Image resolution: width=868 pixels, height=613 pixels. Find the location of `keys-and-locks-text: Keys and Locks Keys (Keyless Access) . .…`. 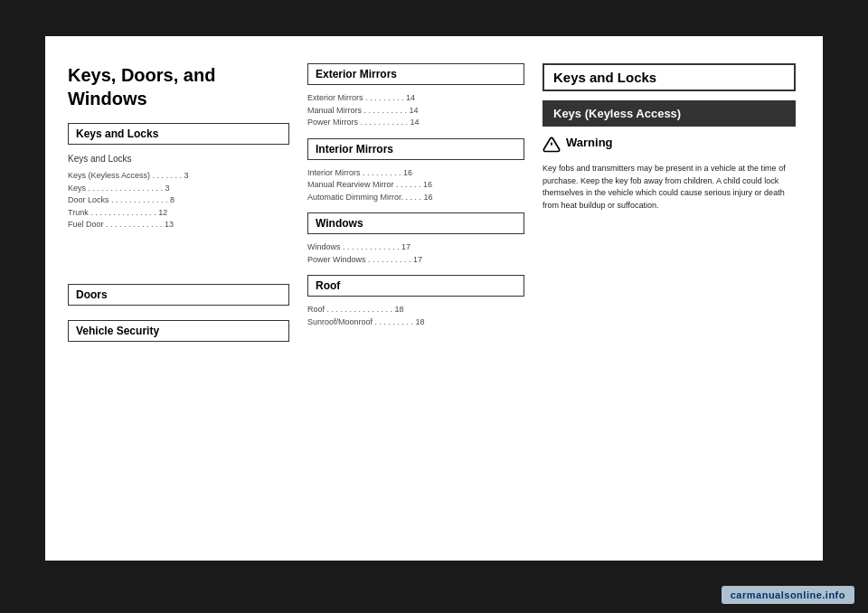

keys-and-locks-text: Keys and Locks Keys (Keyless Access) . .… is located at coordinates (179, 192).